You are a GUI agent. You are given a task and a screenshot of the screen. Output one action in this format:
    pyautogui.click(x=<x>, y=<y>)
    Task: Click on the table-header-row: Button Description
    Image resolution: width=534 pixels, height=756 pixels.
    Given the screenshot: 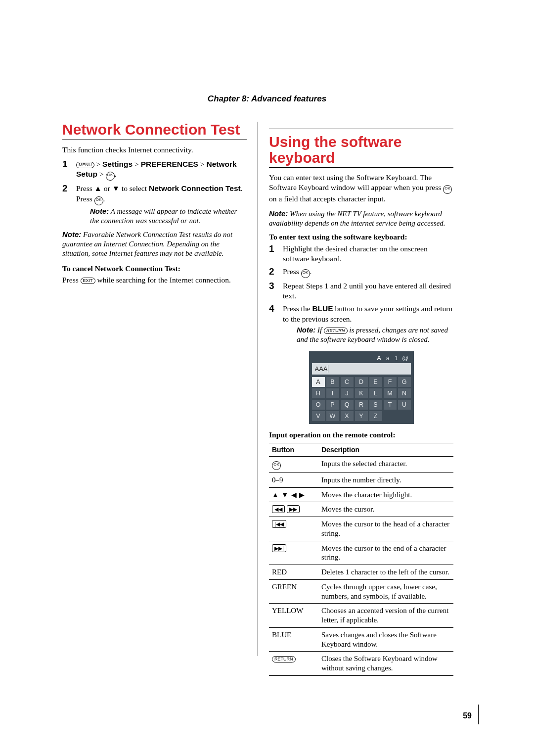 What is the action you would take?
    pyautogui.click(x=361, y=449)
    